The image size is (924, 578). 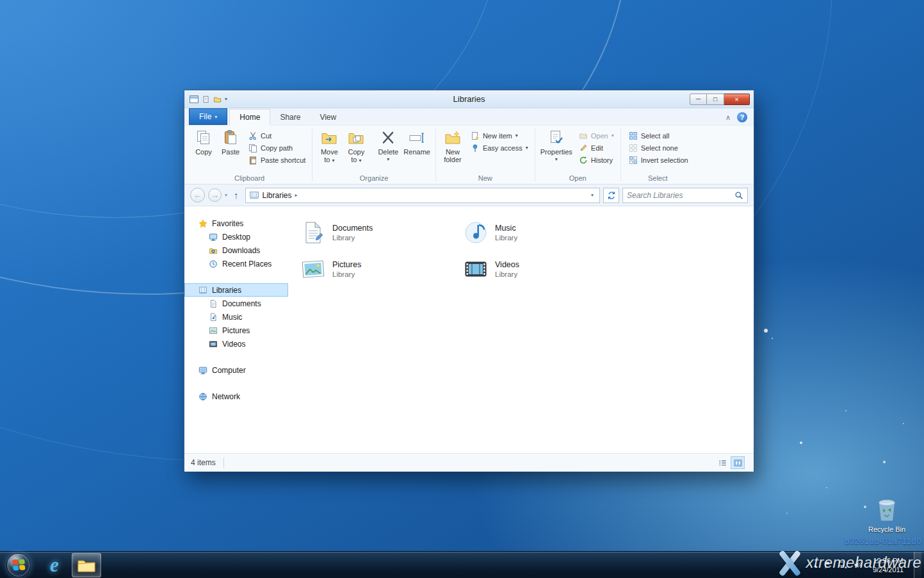 I want to click on hidden-icons-button: ▴, so click(x=816, y=565).